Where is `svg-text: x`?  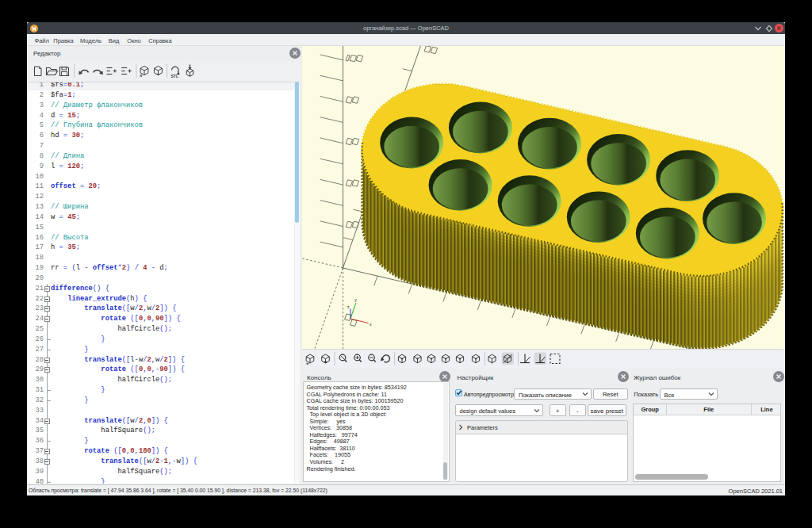
svg-text: x is located at coordinates (371, 324).